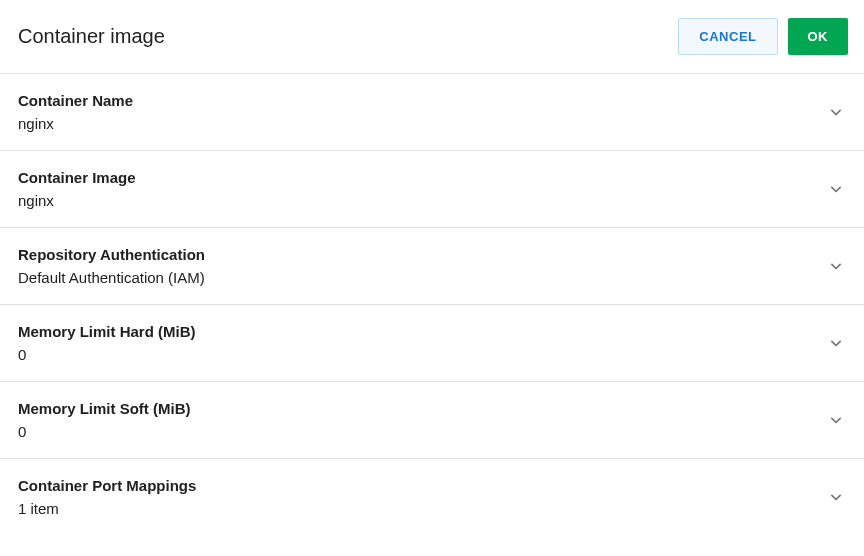  I want to click on row-label: Container Image, so click(77, 178).